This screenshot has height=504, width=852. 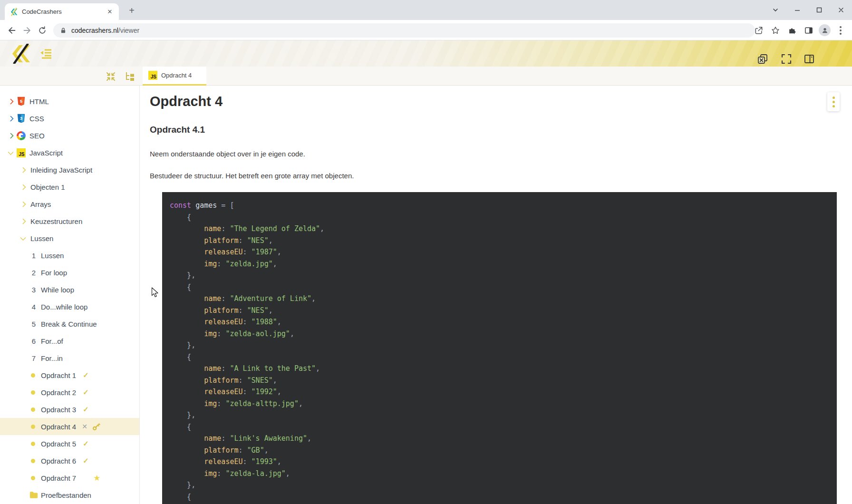 I want to click on sidebar-item-label: HTML, so click(x=39, y=102).